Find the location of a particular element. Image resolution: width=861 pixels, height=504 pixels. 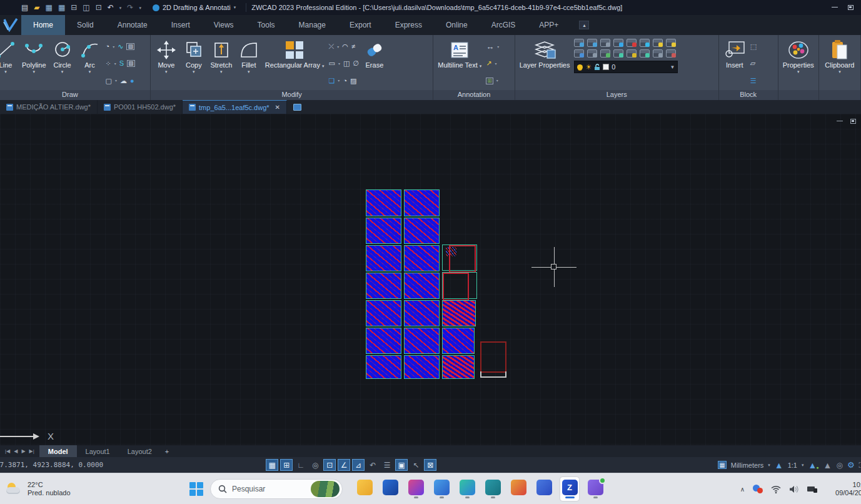

move-button: Move ▾ is located at coordinates (166, 56).